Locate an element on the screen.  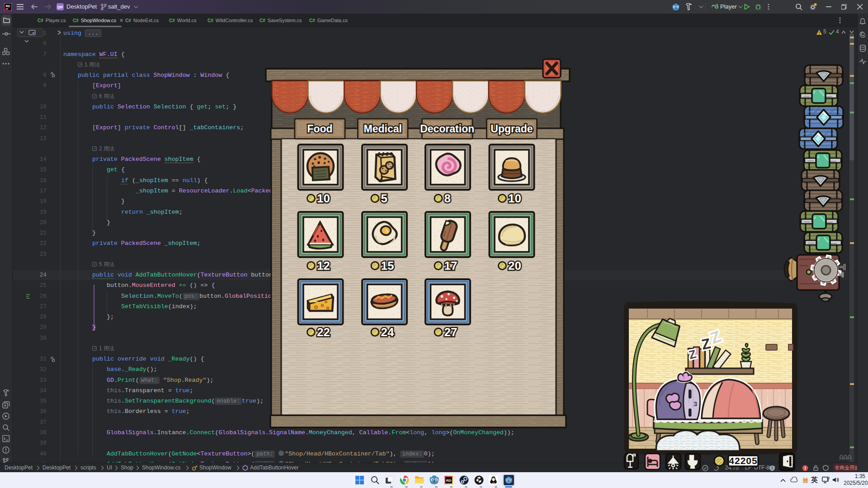
svg-text: 12 is located at coordinates (324, 266).